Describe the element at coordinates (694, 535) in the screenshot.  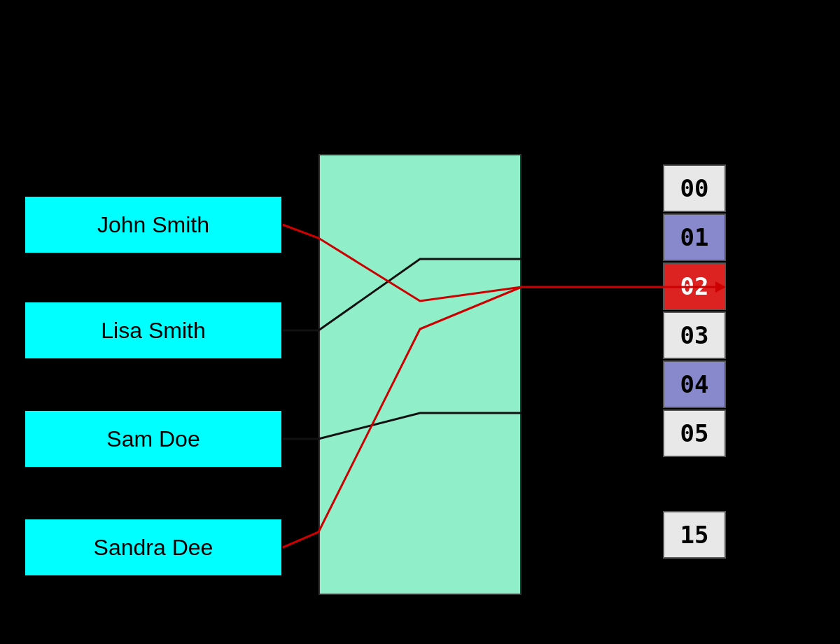
I see `slot-label-15: 15` at that location.